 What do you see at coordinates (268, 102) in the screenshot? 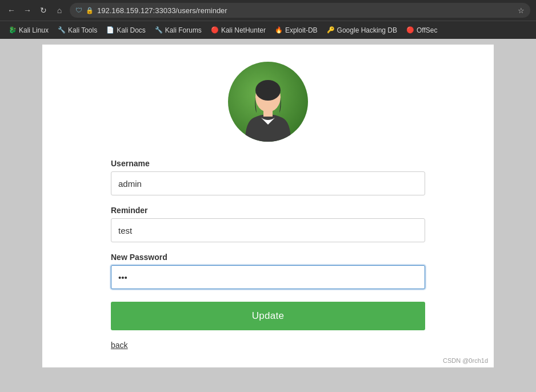
I see `avatar-container` at bounding box center [268, 102].